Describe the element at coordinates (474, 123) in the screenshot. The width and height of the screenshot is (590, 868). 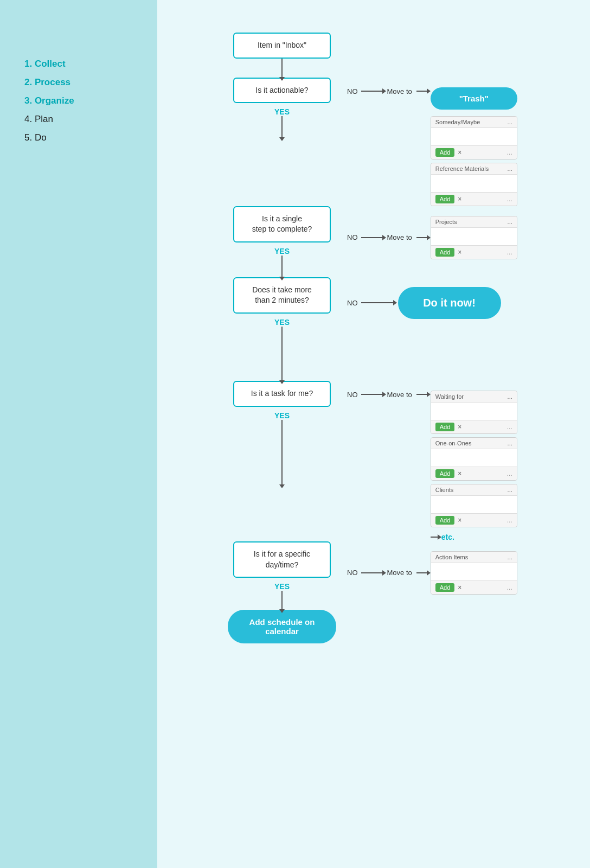
I see `someday-header: Someday/Maybe ...` at that location.